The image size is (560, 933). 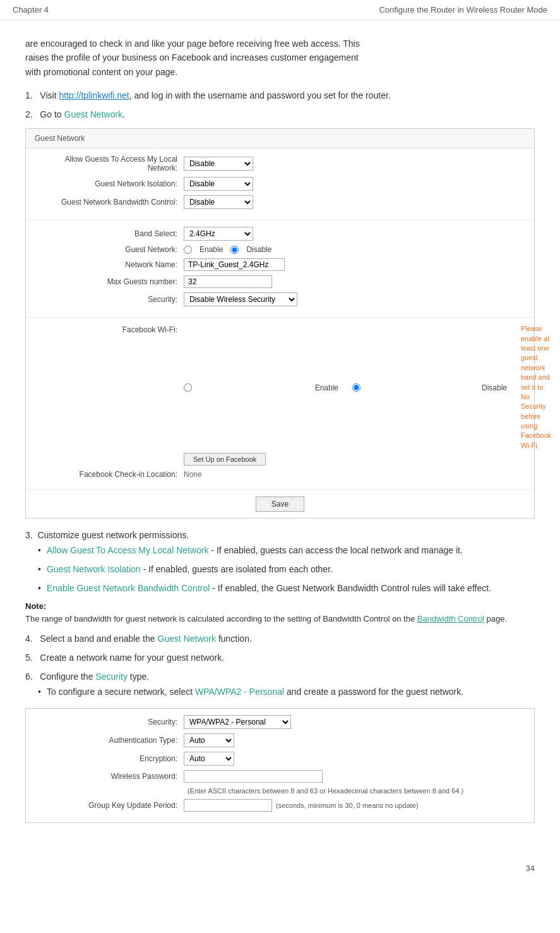 I want to click on allow-guest-label: Allow Guests To Access My Local Network:, so click(x=108, y=164).